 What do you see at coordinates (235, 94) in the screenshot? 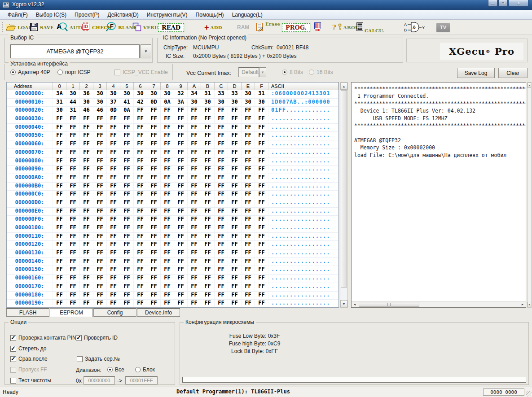
I see `hex-byte-cell: 33` at bounding box center [235, 94].